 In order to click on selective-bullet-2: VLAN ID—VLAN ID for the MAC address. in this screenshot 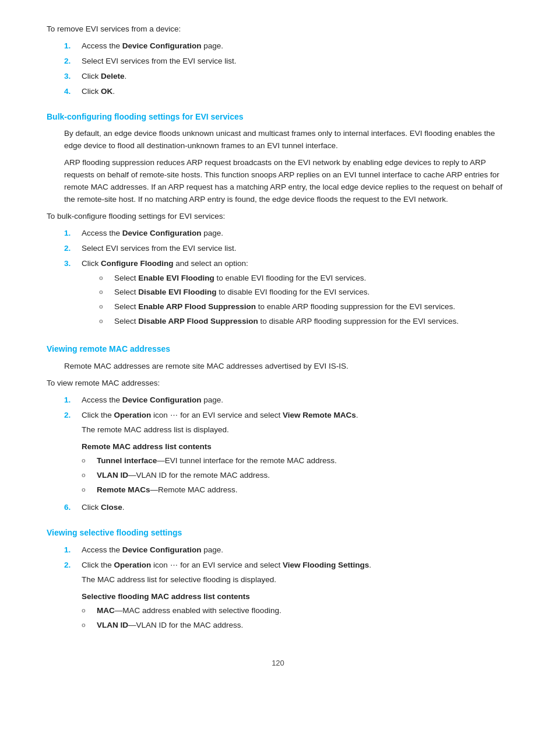, I will do `click(295, 625)`.